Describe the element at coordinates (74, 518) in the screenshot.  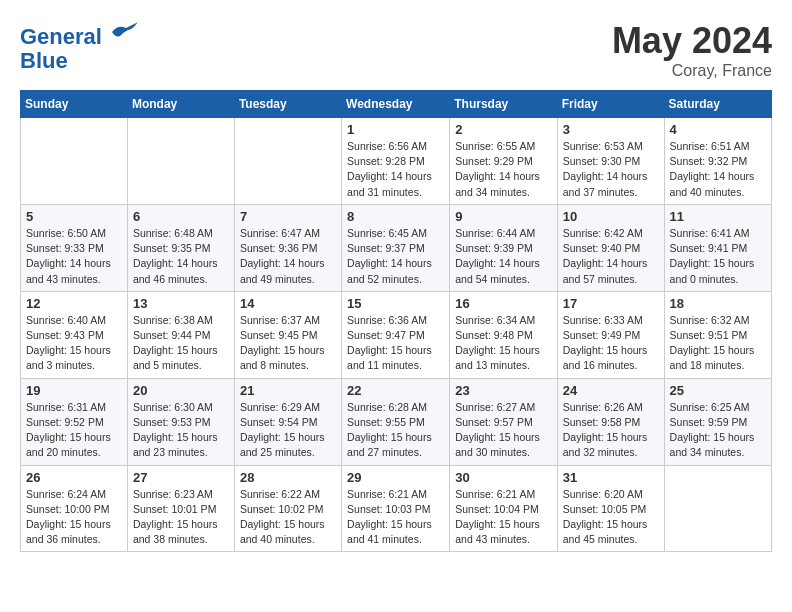
I see `cell-detail: Sunrise: 6:24 AM Sunset: 10:00 PM Daylig…` at that location.